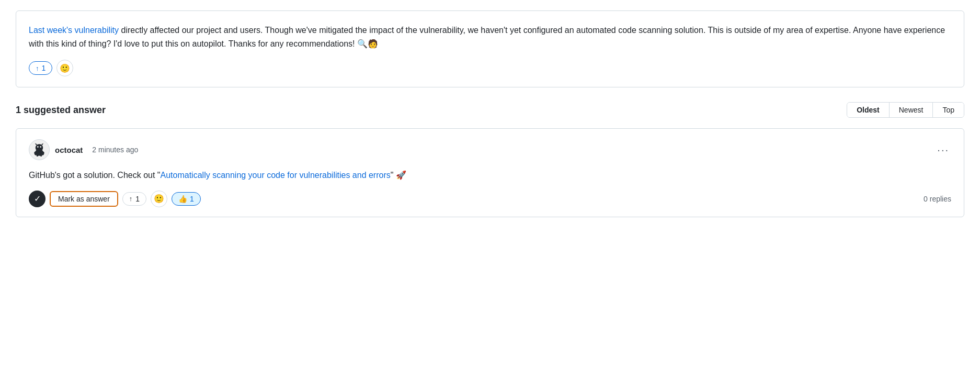  What do you see at coordinates (95, 175) in the screenshot?
I see `answer-body-prefix: GitHub's got a solution. Check out "` at bounding box center [95, 175].